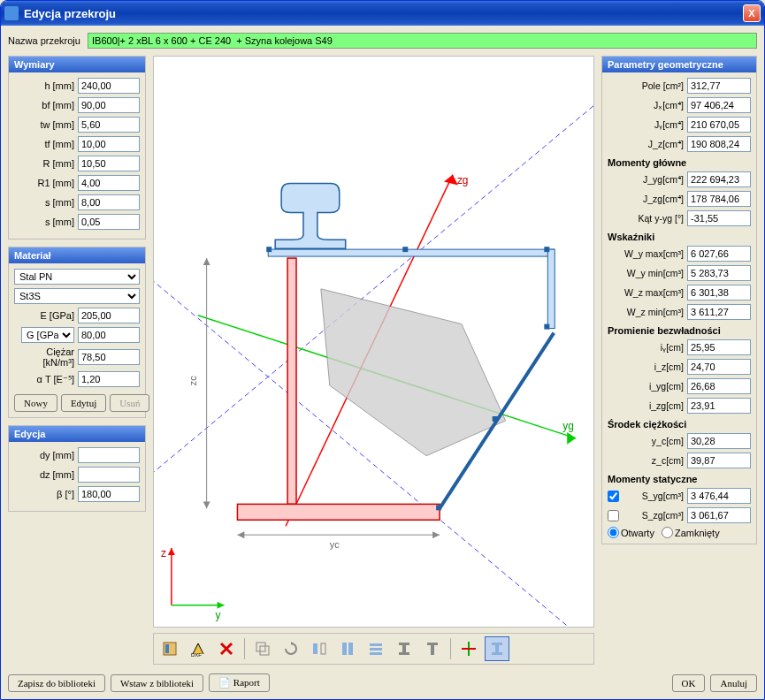 This screenshot has width=765, height=700. Describe the element at coordinates (226, 649) in the screenshot. I see `delete-icon` at that location.